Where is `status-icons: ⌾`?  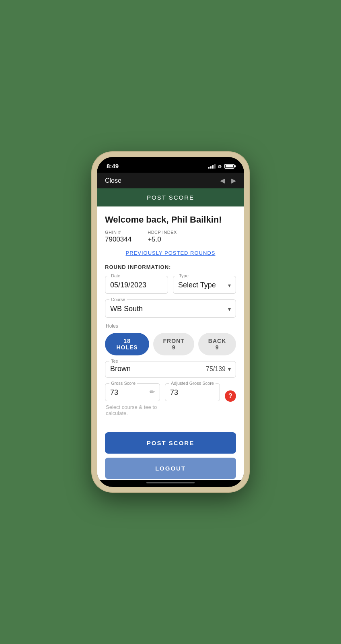
status-icons: ⌾ is located at coordinates (221, 166).